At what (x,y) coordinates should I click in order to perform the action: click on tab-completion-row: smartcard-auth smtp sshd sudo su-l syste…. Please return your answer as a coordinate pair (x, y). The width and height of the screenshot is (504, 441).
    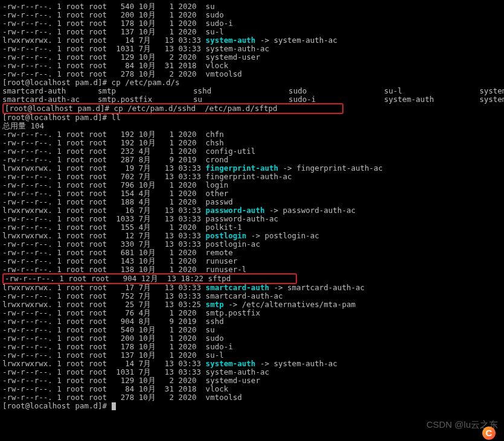
    Looking at the image, I should click on (252, 91).